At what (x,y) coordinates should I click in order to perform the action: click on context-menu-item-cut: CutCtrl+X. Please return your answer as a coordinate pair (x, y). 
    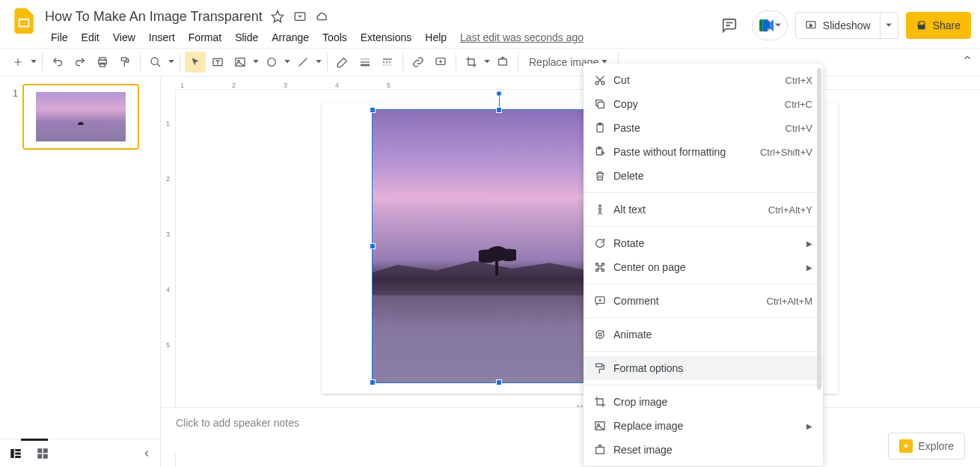
    Looking at the image, I should click on (703, 80).